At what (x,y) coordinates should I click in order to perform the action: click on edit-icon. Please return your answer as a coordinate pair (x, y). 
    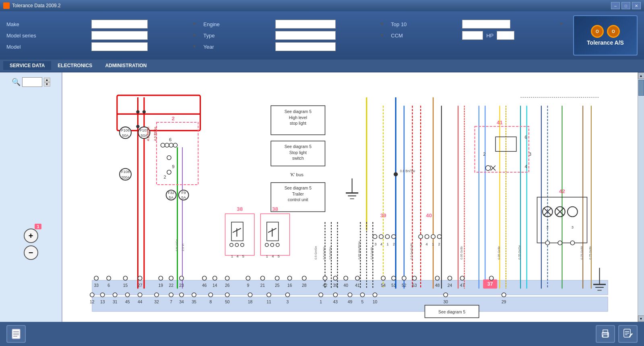
    Looking at the image, I should click on (628, 334).